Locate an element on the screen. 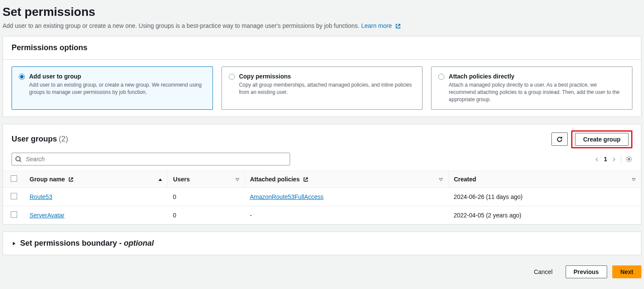  boundary-title-text: Set permissions boundary - is located at coordinates (72, 243).